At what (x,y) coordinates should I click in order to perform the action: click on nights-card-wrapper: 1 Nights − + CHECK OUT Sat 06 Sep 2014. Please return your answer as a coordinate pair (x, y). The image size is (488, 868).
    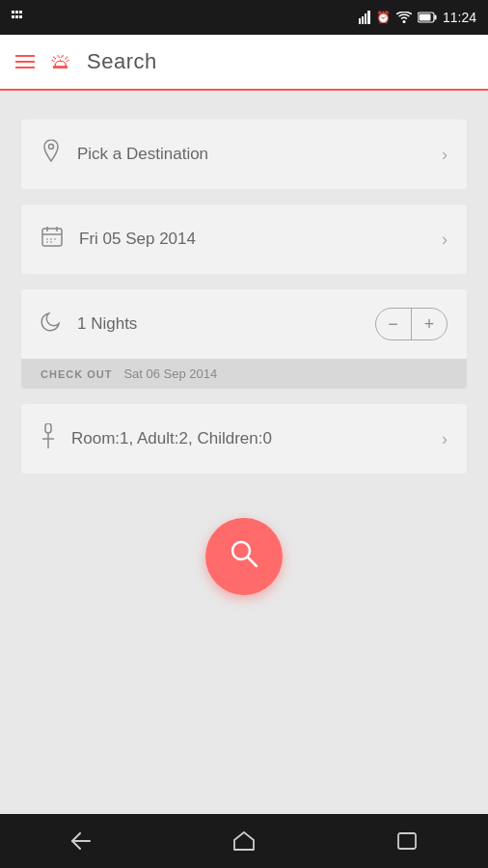
    Looking at the image, I should click on (244, 339).